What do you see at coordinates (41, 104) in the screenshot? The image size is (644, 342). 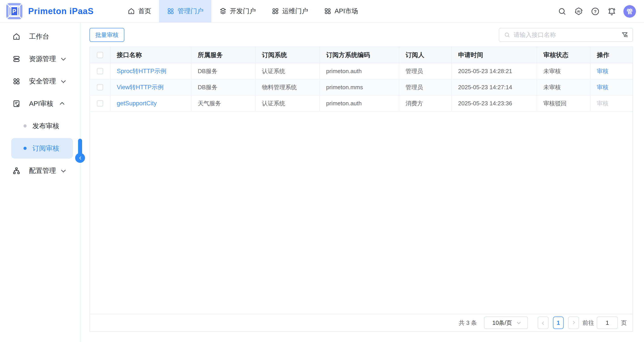 I see `sidebar-item-label: API审核` at bounding box center [41, 104].